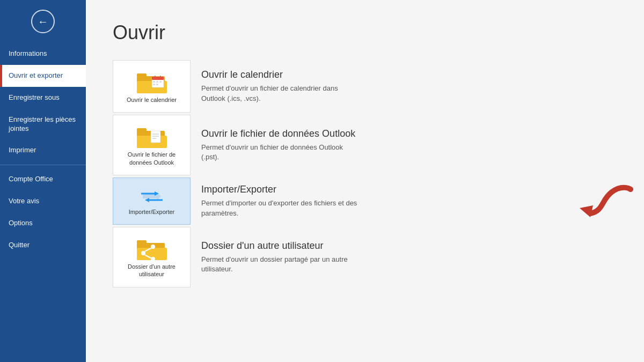  What do you see at coordinates (151, 86) in the screenshot?
I see `open-item-icon-calendrier: Ouvrir le calendrier` at bounding box center [151, 86].